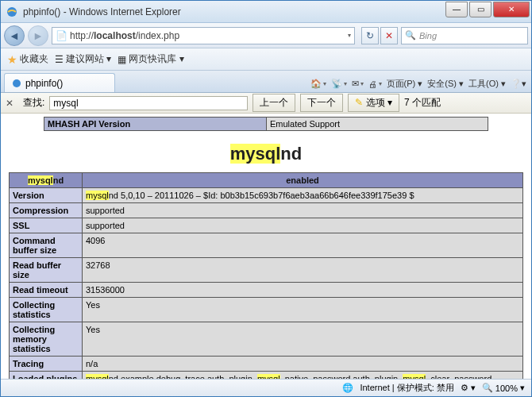 Image resolution: width=532 pixels, height=397 pixels. I want to click on stop-button: ✕, so click(389, 36).